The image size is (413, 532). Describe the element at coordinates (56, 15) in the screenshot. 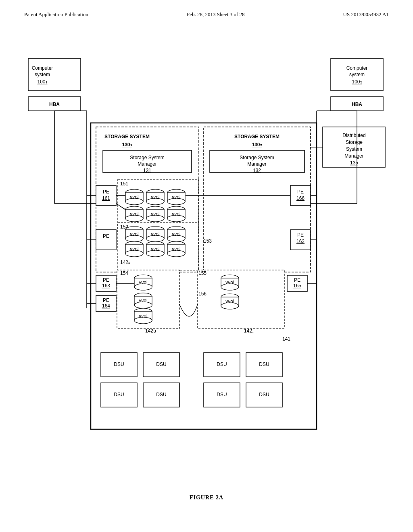

I see `header-left: Patent Application Publication` at that location.